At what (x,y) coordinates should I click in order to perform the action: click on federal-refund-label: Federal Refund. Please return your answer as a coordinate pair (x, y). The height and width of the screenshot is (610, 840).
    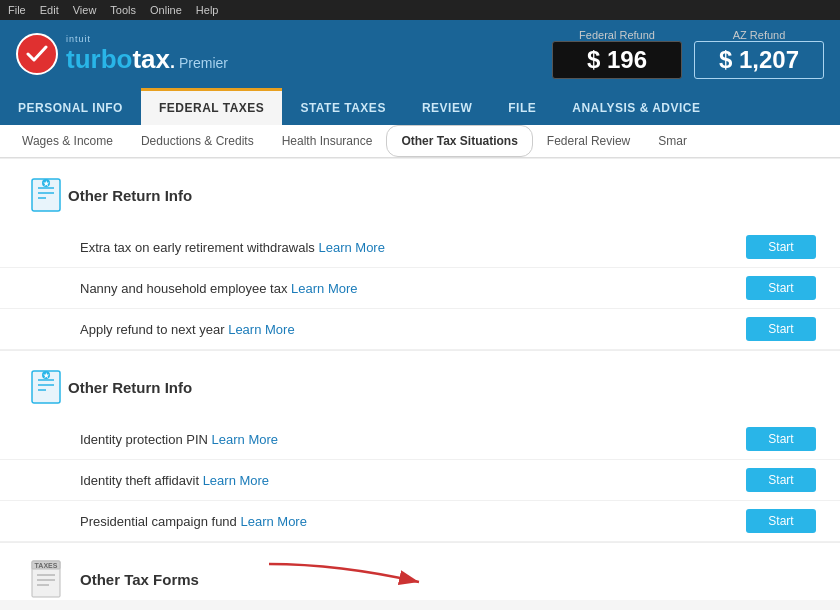
    Looking at the image, I should click on (617, 35).